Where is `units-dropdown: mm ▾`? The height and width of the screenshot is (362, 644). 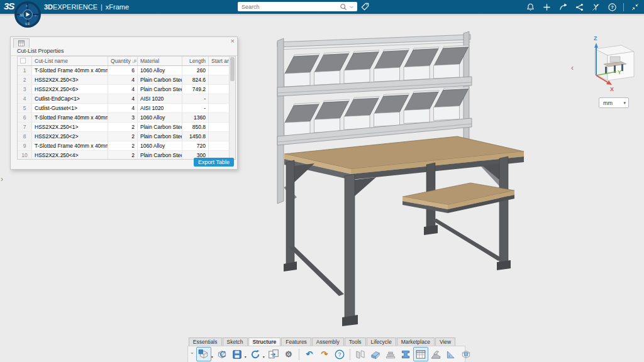
units-dropdown: mm ▾ is located at coordinates (614, 103).